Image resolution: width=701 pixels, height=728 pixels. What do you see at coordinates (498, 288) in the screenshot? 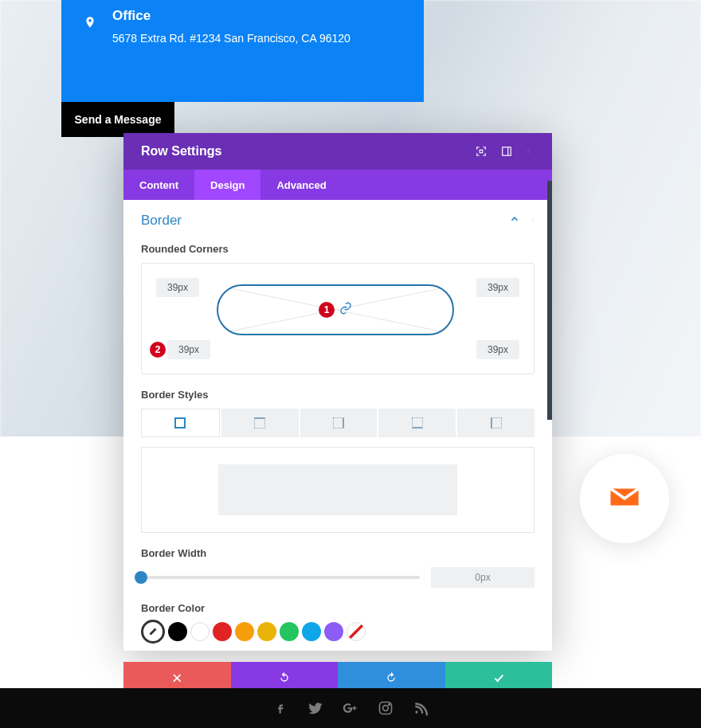
I see `corner-top-right-input: 39px` at bounding box center [498, 288].